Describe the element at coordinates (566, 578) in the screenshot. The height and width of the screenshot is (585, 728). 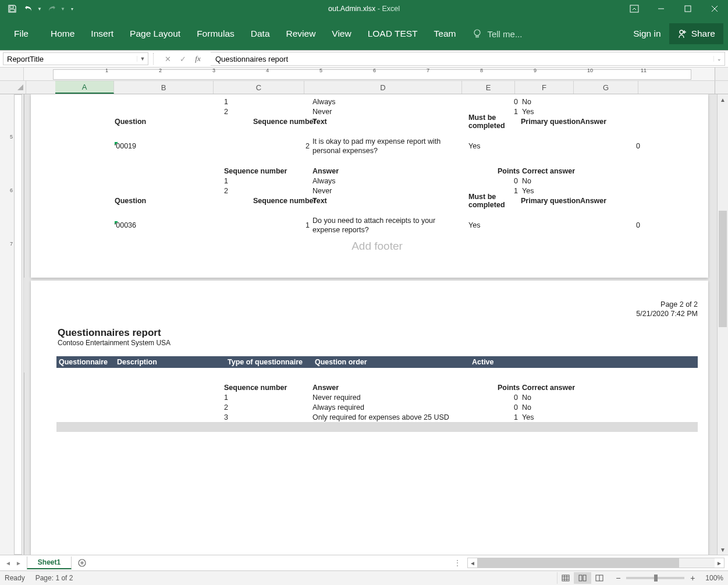
I see `normal-view-button` at that location.